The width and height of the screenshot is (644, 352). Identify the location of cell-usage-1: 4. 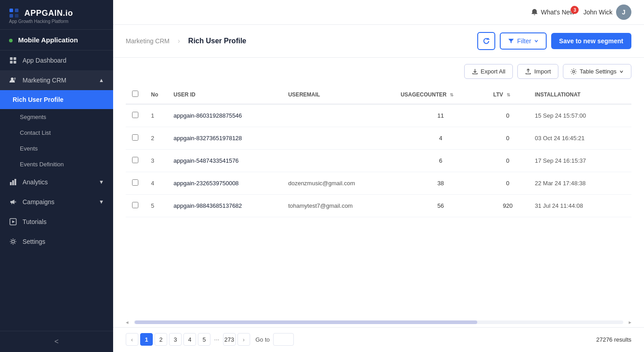
(441, 138).